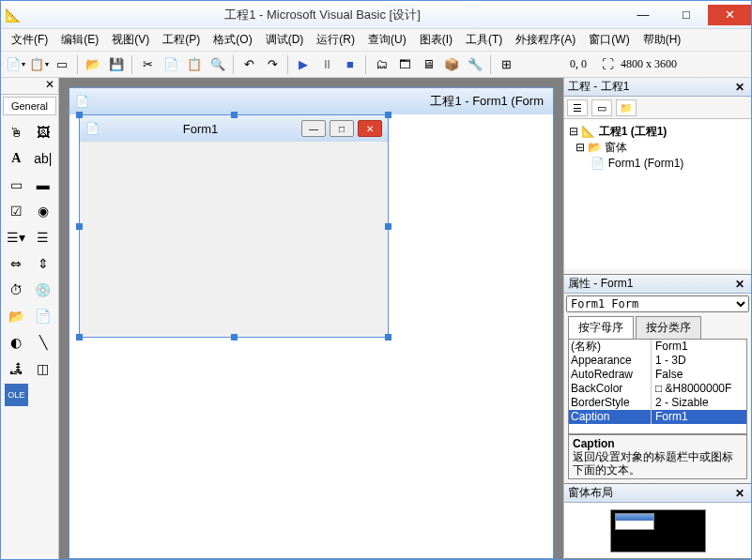  I want to click on minimize-button: —, so click(643, 15).